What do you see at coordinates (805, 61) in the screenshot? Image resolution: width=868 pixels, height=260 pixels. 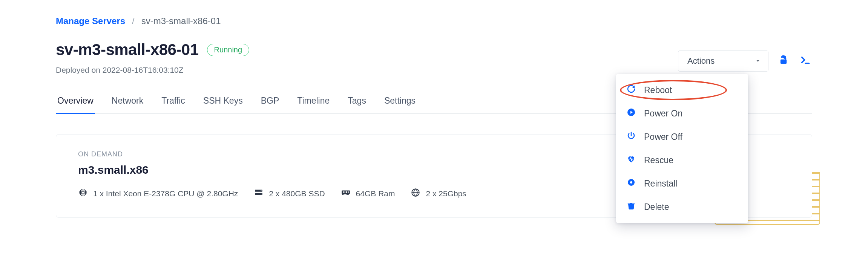 I see `terminal-icon` at bounding box center [805, 61].